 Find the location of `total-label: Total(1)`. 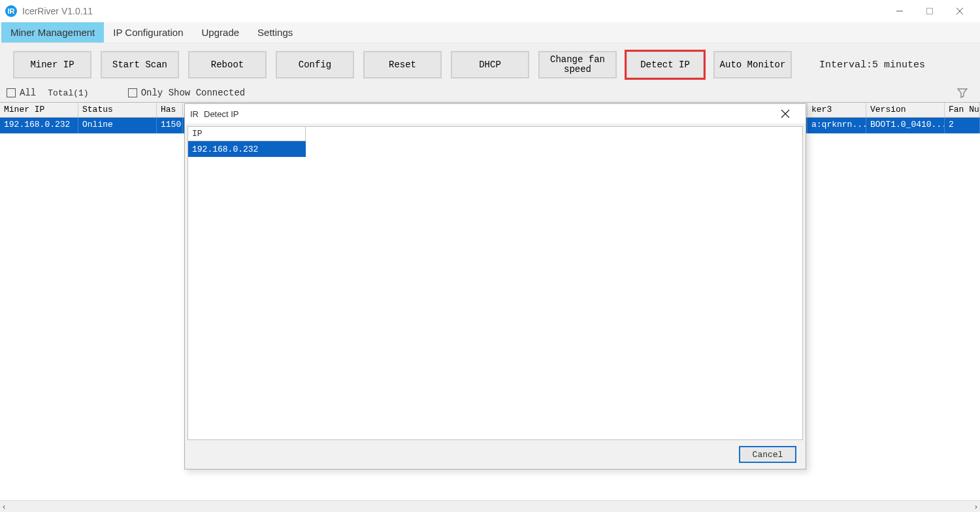

total-label: Total(1) is located at coordinates (68, 93).